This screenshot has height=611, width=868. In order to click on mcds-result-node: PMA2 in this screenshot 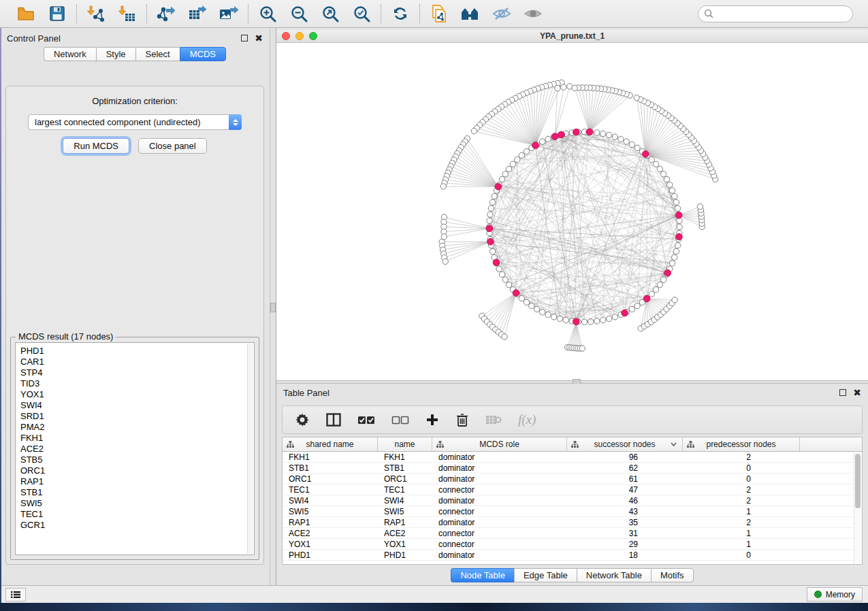, I will do `click(138, 427)`.